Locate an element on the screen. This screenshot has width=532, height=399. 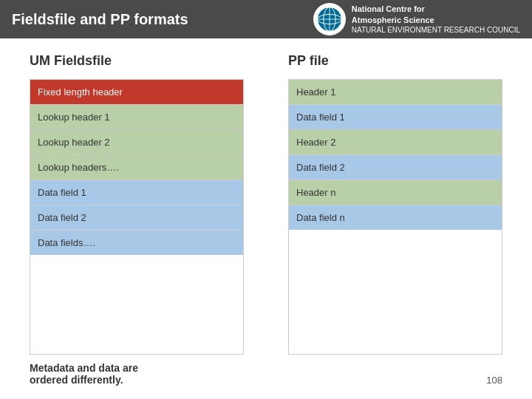
pp-column-title: PP file is located at coordinates (395, 61).